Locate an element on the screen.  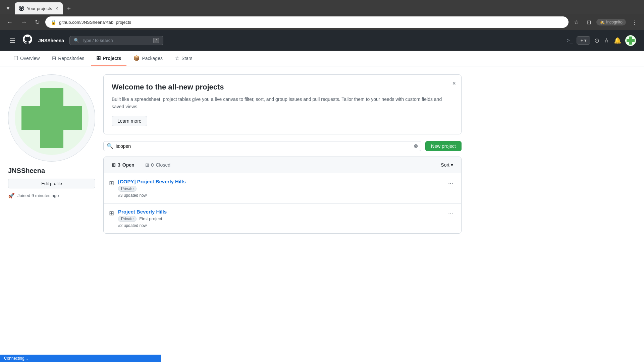
sidebar-username: JNSSheena is located at coordinates (52, 171).